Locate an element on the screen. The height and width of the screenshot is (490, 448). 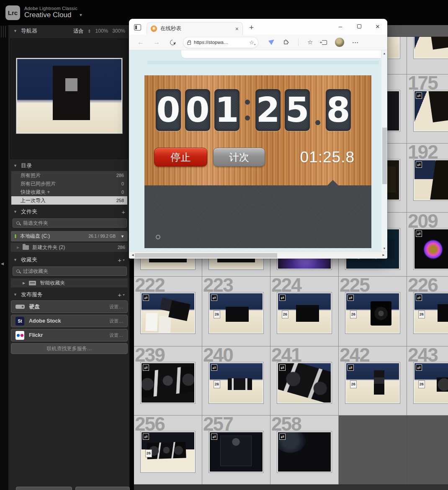
zoom-300-option: 300% is located at coordinates (119, 31).